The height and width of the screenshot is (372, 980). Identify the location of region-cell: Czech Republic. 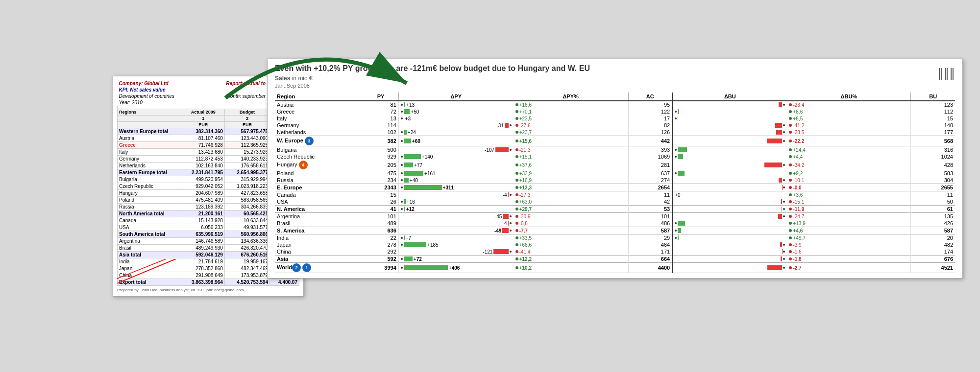
(319, 157).